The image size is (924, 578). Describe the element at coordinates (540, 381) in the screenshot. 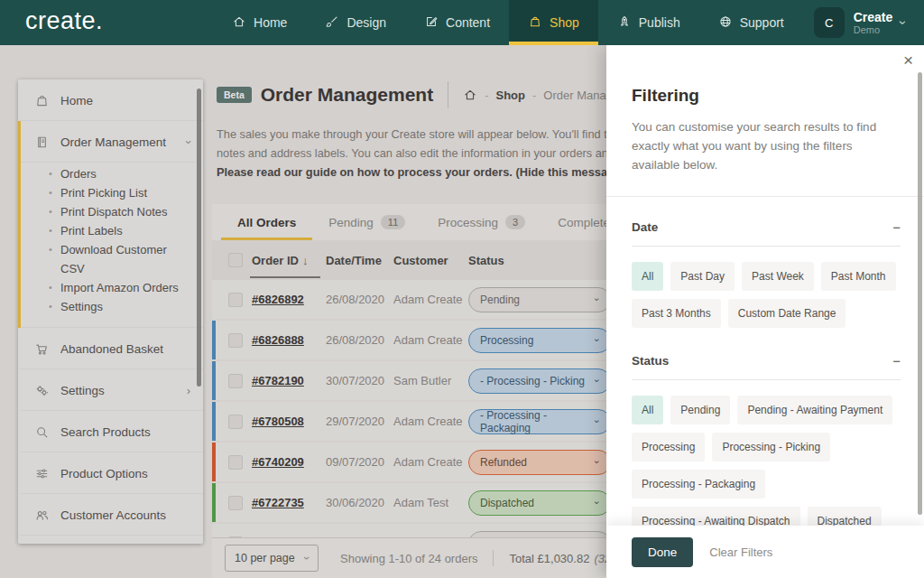

I see `status-dropdown: - Processing - Picking ›` at that location.